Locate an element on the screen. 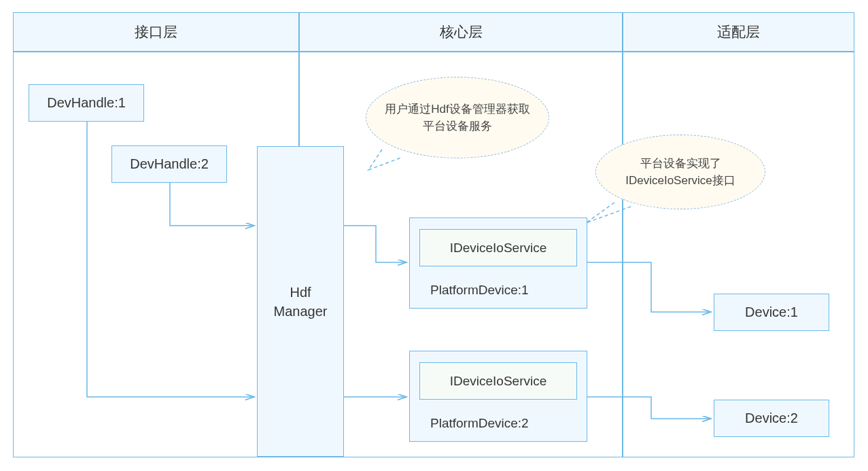  device1-label: Device:1 is located at coordinates (771, 313).